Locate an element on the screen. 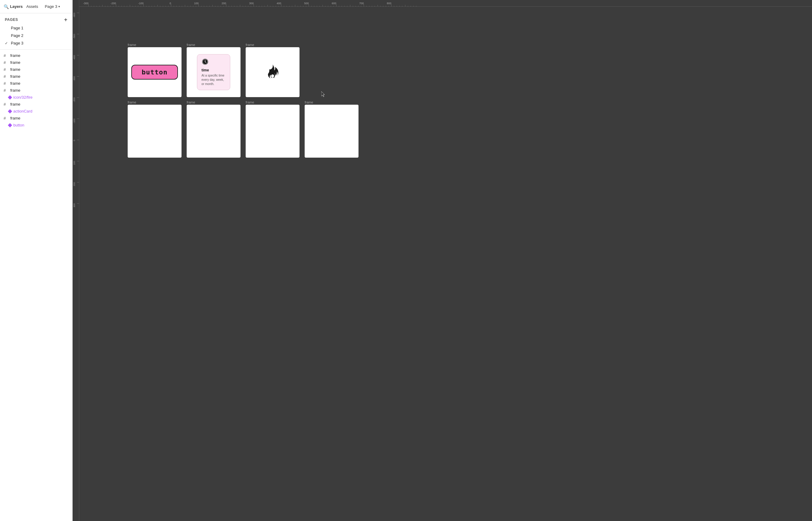 This screenshot has width=812, height=521. page-1-label: Page 1 is located at coordinates (17, 28).